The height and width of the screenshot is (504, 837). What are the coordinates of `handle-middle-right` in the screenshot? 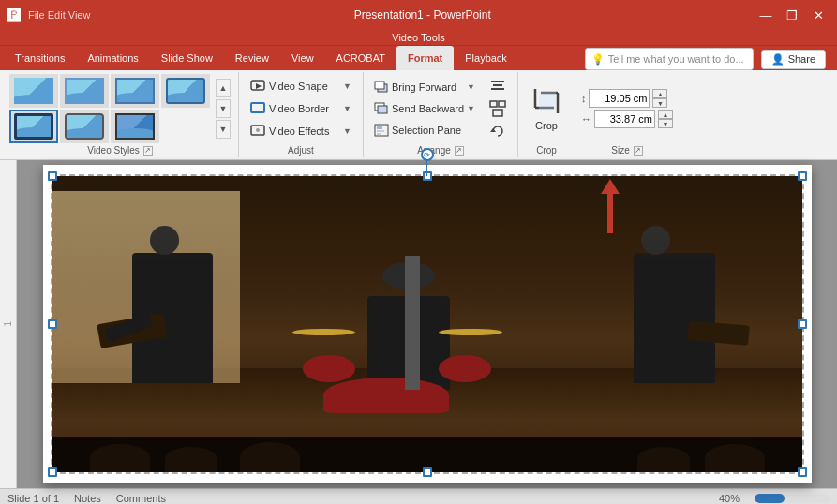 It's located at (802, 324).